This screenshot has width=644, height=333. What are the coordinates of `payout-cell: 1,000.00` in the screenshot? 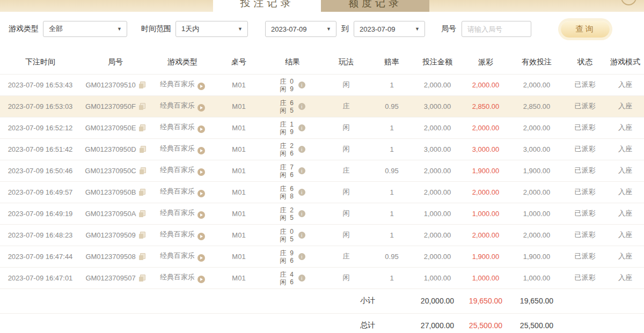 It's located at (486, 213).